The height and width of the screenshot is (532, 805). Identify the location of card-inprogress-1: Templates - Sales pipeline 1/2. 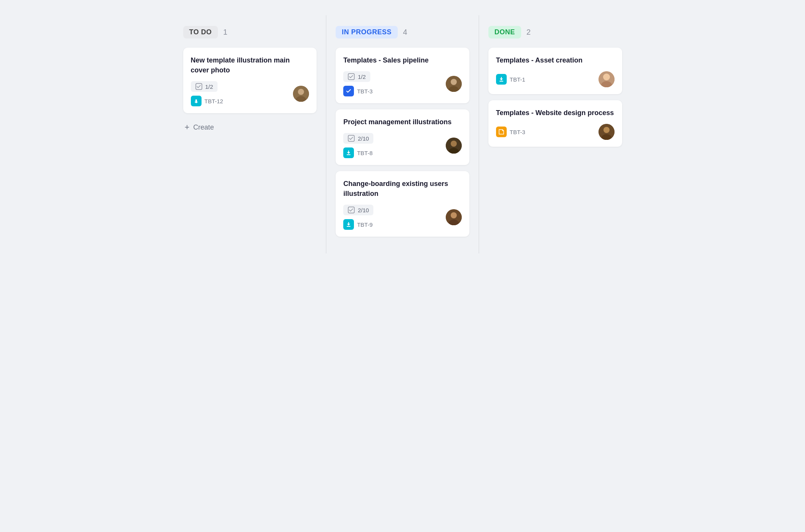
(402, 75).